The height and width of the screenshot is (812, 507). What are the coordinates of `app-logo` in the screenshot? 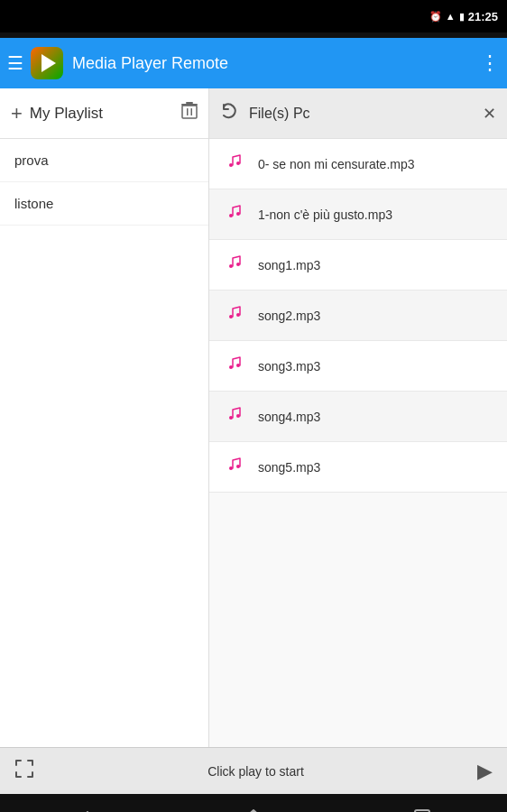 It's located at (47, 63).